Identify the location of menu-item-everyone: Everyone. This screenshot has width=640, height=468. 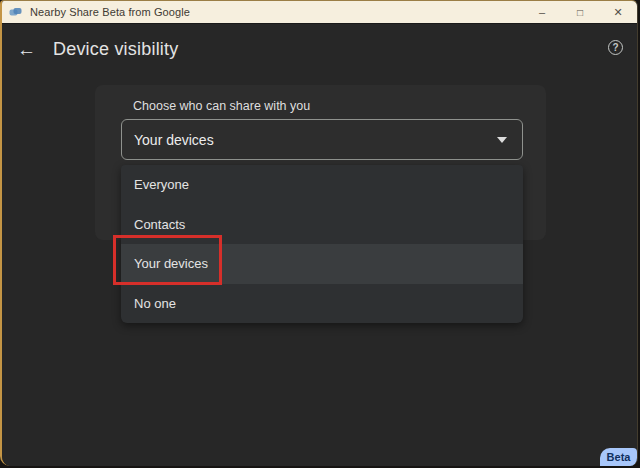
(322, 185).